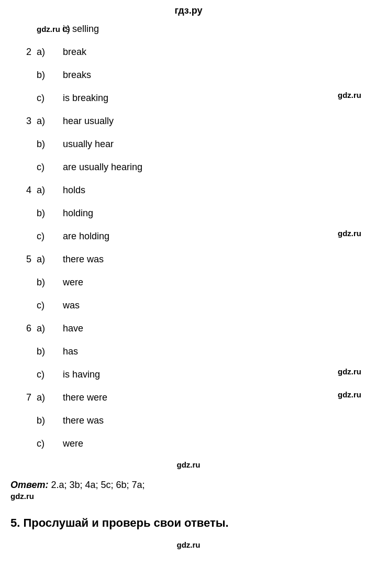 This screenshot has width=377, height=588. Describe the element at coordinates (188, 194) in the screenshot. I see `table-row: 4 a) holds` at that location.